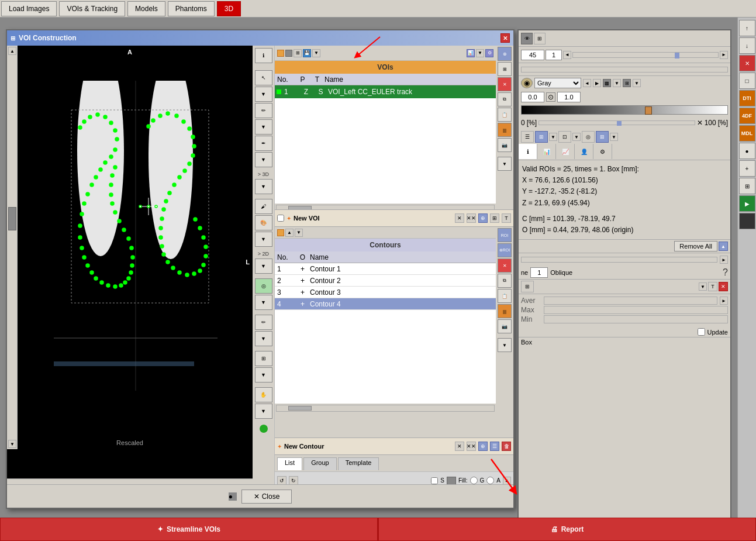 The image size is (756, 541). What do you see at coordinates (490, 481) in the screenshot?
I see `edit-radio-a` at bounding box center [490, 481].